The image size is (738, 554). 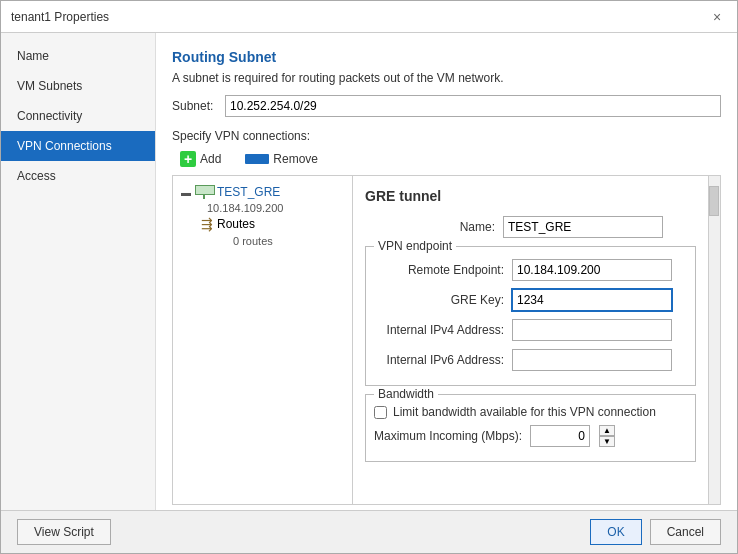 I want to click on tree-panel: ▬ TEST_GRE 10.184.109.200 ⇶ Routes 0 rou…, so click(x=263, y=340).